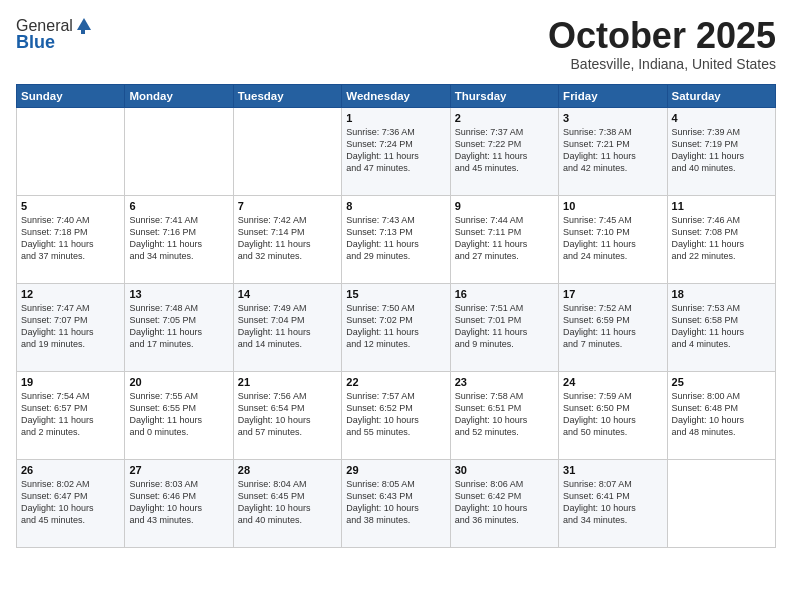  What do you see at coordinates (396, 414) in the screenshot?
I see `day-info: Sunrise: 7:57 AM Sunset: 6:52 PM Dayligh…` at bounding box center [396, 414].